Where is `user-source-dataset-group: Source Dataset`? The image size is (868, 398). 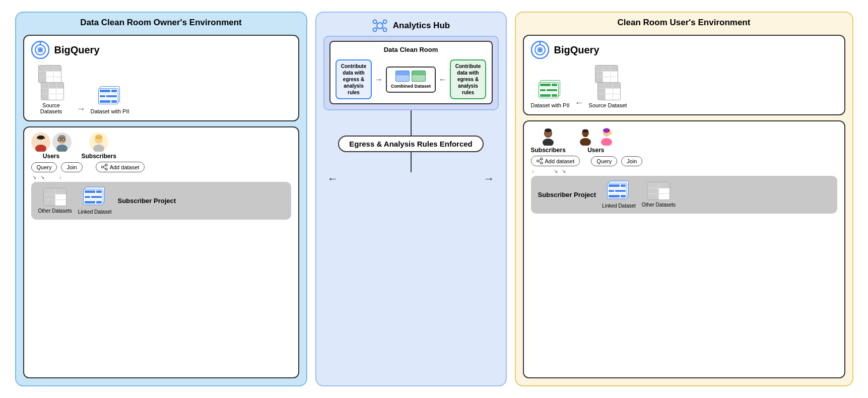 user-source-dataset-group: Source Dataset is located at coordinates (608, 87).